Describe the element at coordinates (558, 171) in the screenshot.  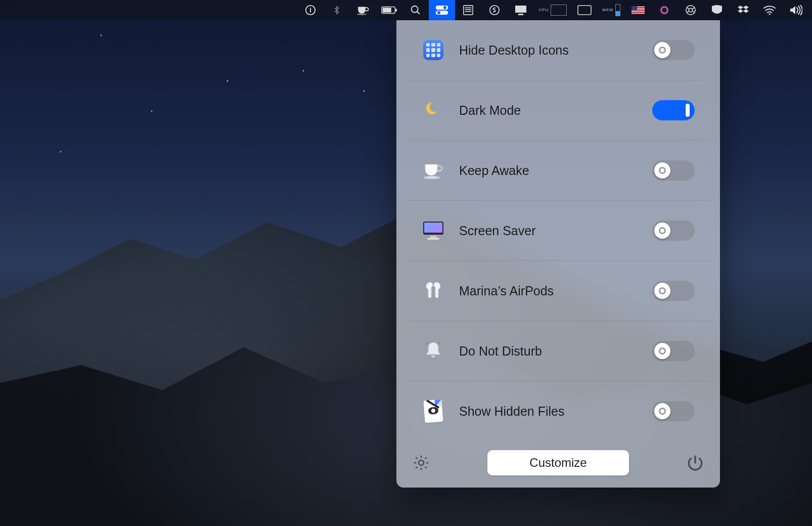
I see `row-keep-awake: Keep Awake` at that location.